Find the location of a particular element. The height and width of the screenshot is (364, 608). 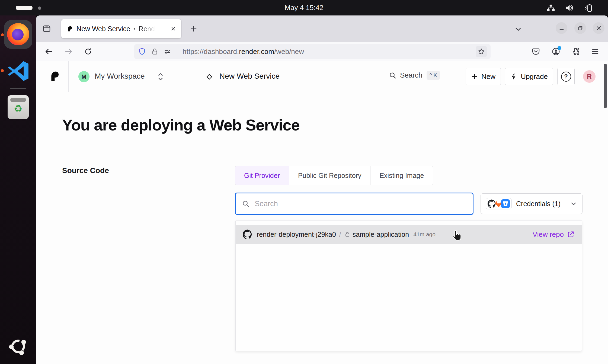

navigation-toolbar: https://dashboard.render.com/web/new is located at coordinates (322, 52).